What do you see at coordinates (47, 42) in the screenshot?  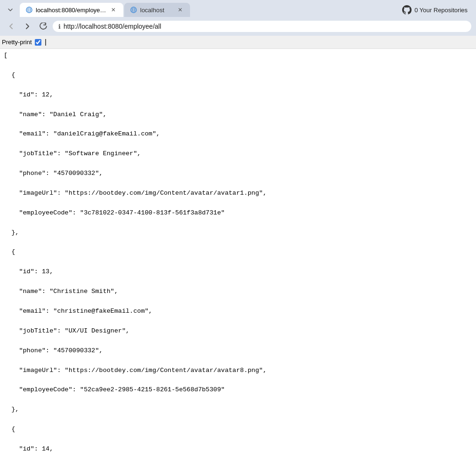 I see `cursor-indicator` at bounding box center [47, 42].